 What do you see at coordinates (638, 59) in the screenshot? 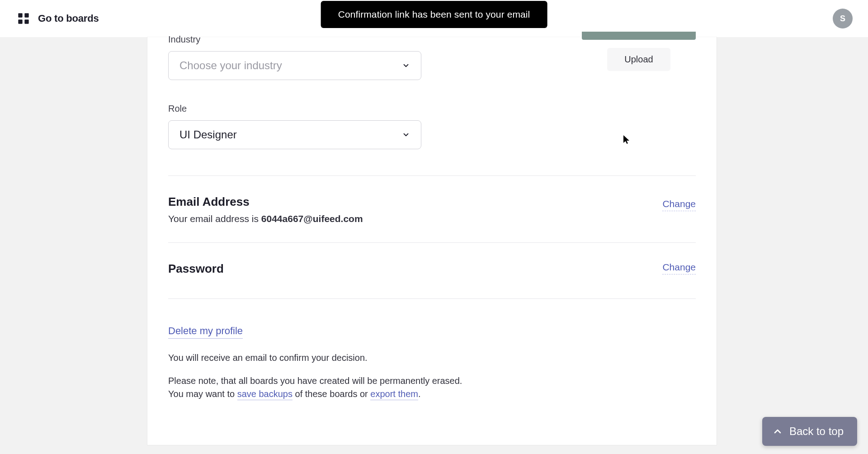
I see `upload-button-label: Upload` at bounding box center [638, 59].